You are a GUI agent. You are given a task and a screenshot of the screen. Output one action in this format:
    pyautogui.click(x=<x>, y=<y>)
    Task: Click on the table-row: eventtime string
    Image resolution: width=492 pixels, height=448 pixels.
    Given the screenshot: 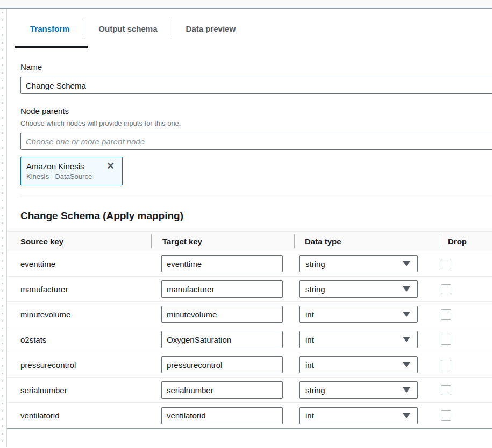 What is the action you would take?
    pyautogui.click(x=249, y=264)
    